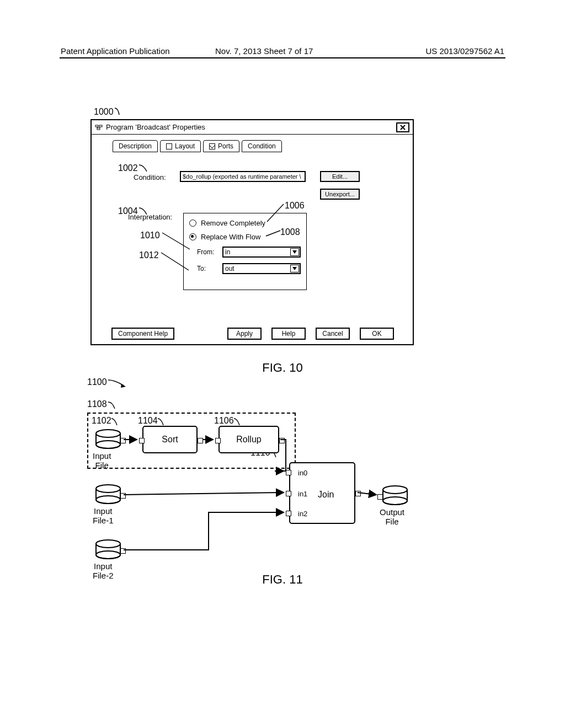 The width and height of the screenshot is (565, 728). What do you see at coordinates (289, 334) in the screenshot?
I see `help-button: Help` at bounding box center [289, 334].